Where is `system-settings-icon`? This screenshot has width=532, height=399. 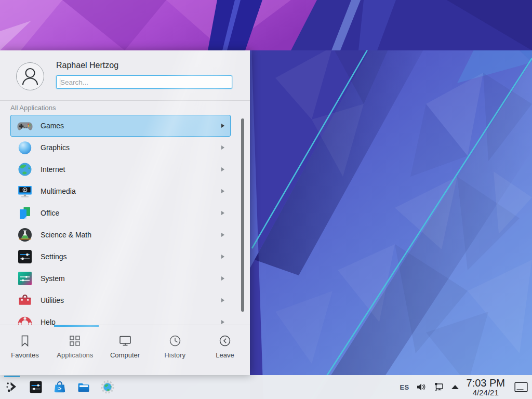 system-settings-icon is located at coordinates (36, 387).